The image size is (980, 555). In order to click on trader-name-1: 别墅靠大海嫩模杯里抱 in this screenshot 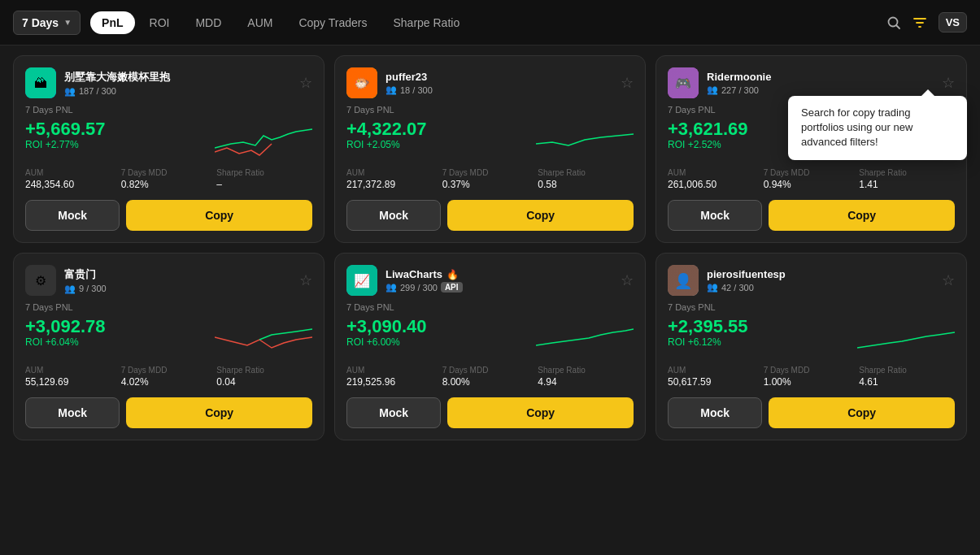, I will do `click(177, 77)`.